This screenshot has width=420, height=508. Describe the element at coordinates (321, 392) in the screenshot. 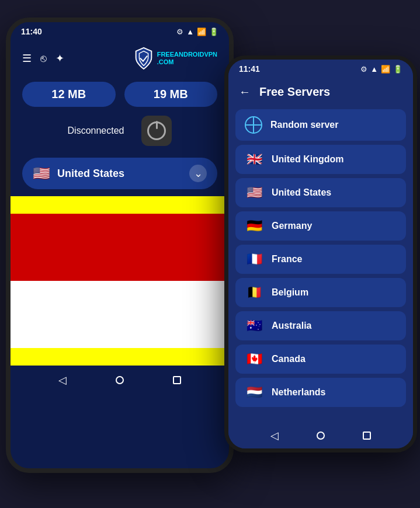

I see `server-item-nl: 🇳🇱 Netherlands` at that location.